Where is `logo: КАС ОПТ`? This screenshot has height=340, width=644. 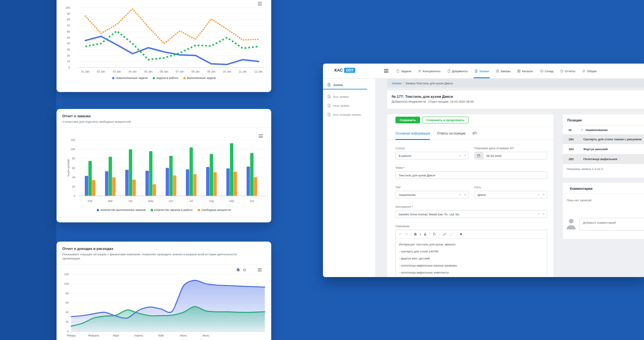 logo: КАС ОПТ is located at coordinates (345, 70).